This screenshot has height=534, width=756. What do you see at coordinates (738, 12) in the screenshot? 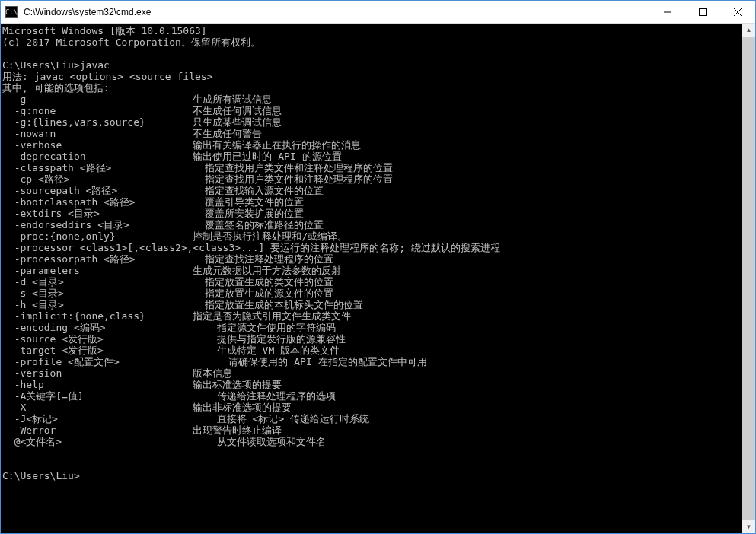
I see `close-button` at bounding box center [738, 12].